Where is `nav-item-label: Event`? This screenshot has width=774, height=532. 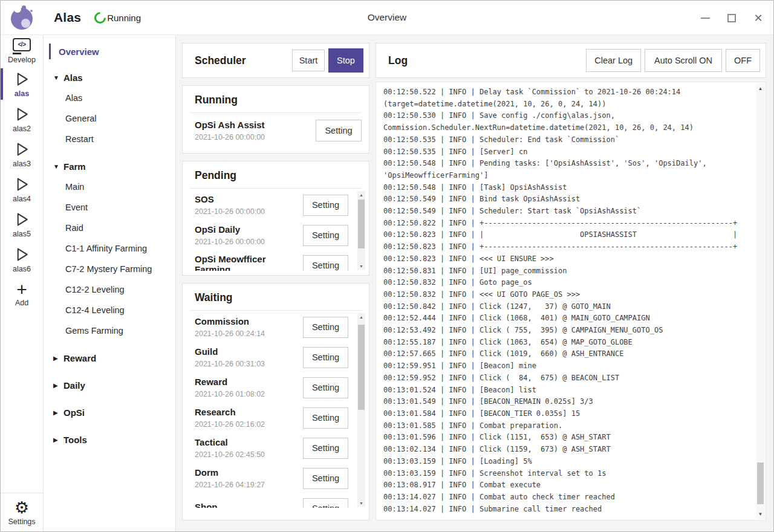
nav-item-label: Event is located at coordinates (76, 207).